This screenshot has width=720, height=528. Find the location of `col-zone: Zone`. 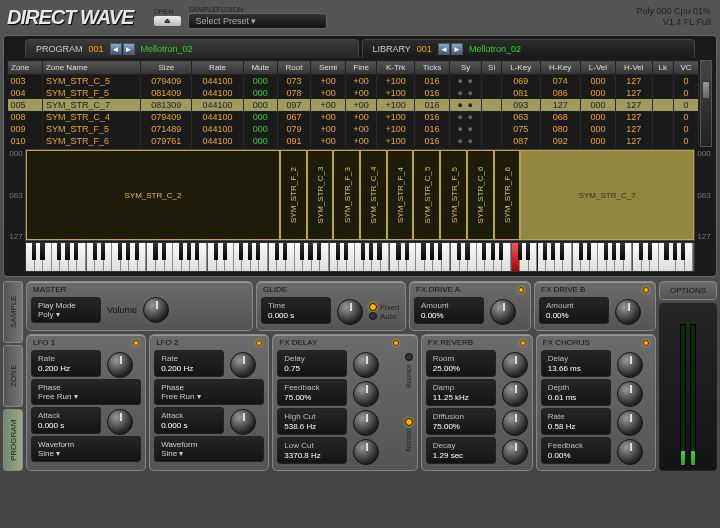

col-zone: Zone is located at coordinates (26, 68).